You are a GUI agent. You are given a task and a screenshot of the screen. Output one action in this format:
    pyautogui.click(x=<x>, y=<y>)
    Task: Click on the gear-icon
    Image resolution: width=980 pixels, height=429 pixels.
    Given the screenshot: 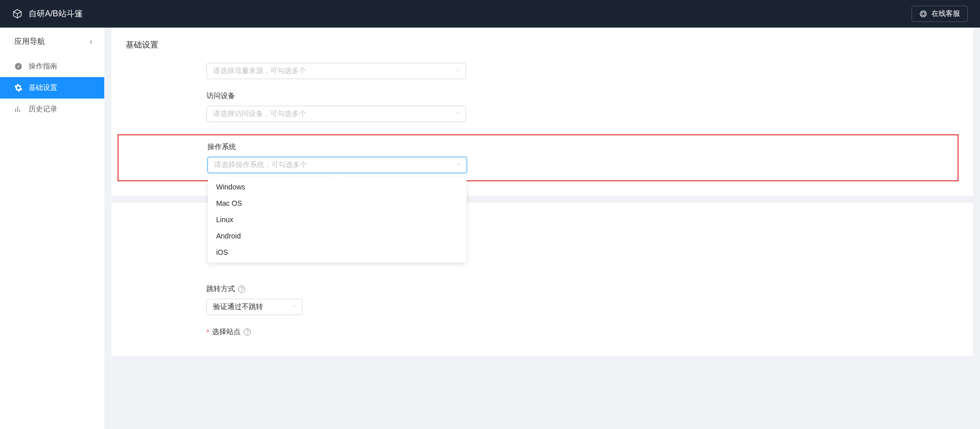 What is the action you would take?
    pyautogui.click(x=18, y=88)
    